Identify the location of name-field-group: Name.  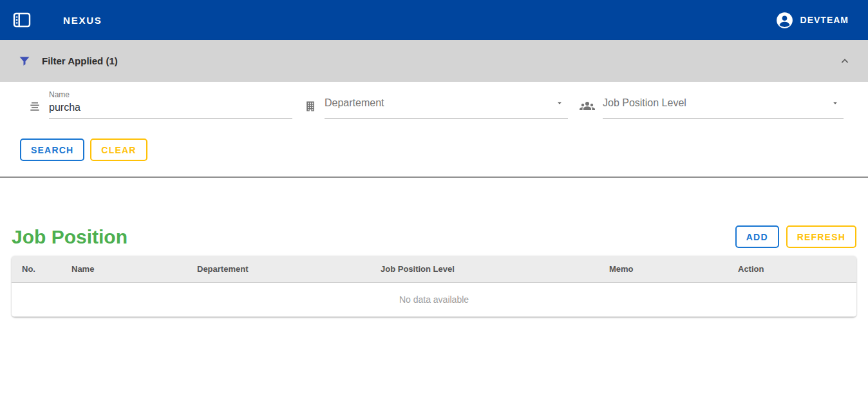
(160, 104).